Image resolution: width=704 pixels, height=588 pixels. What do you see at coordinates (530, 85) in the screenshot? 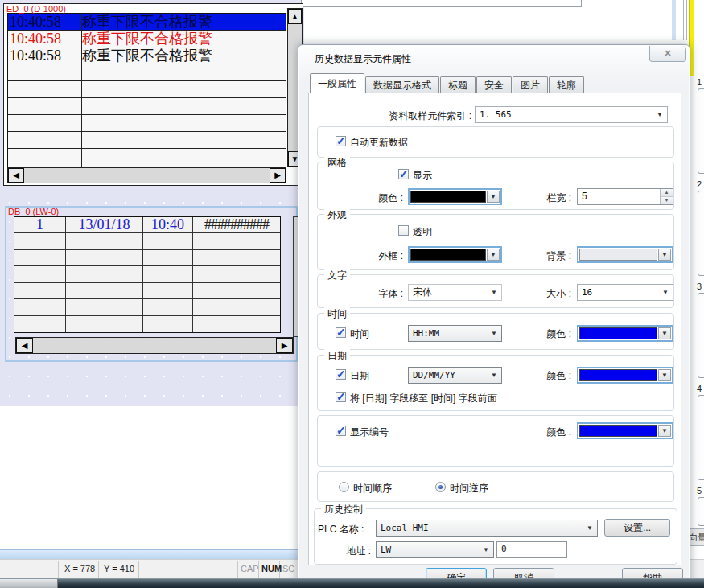
I see `tab-picture: 图片` at bounding box center [530, 85].